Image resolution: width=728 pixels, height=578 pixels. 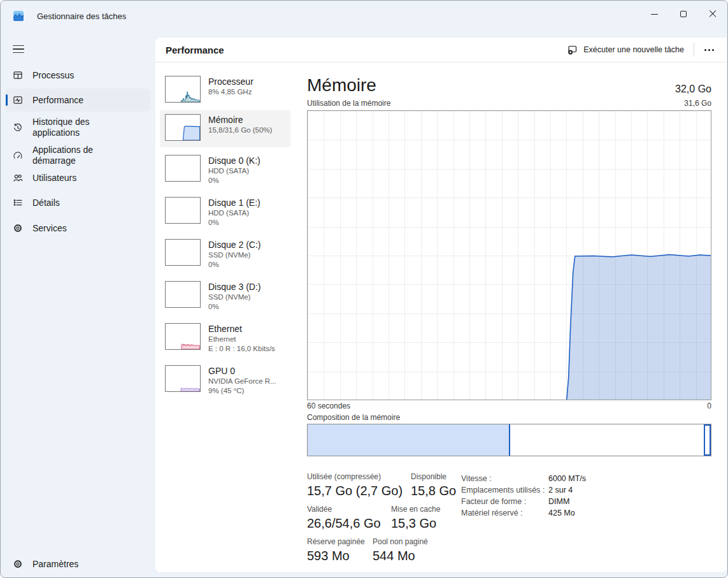 What do you see at coordinates (706, 50) in the screenshot?
I see `ellipsis-icon` at bounding box center [706, 50].